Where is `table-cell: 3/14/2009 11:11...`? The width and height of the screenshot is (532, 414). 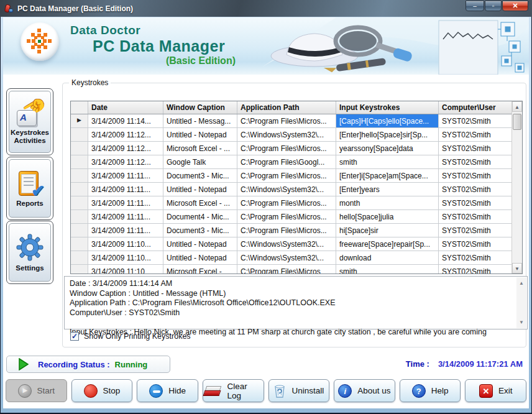
table-cell: 3/14/2009 11:11... is located at coordinates (126, 189).